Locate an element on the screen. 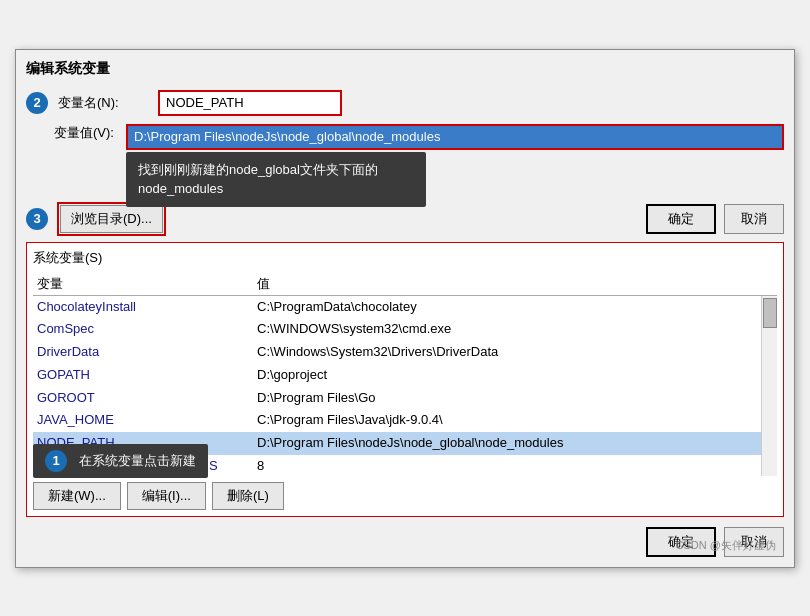 The height and width of the screenshot is (616, 810). new-button: 新建(W)... is located at coordinates (77, 496).